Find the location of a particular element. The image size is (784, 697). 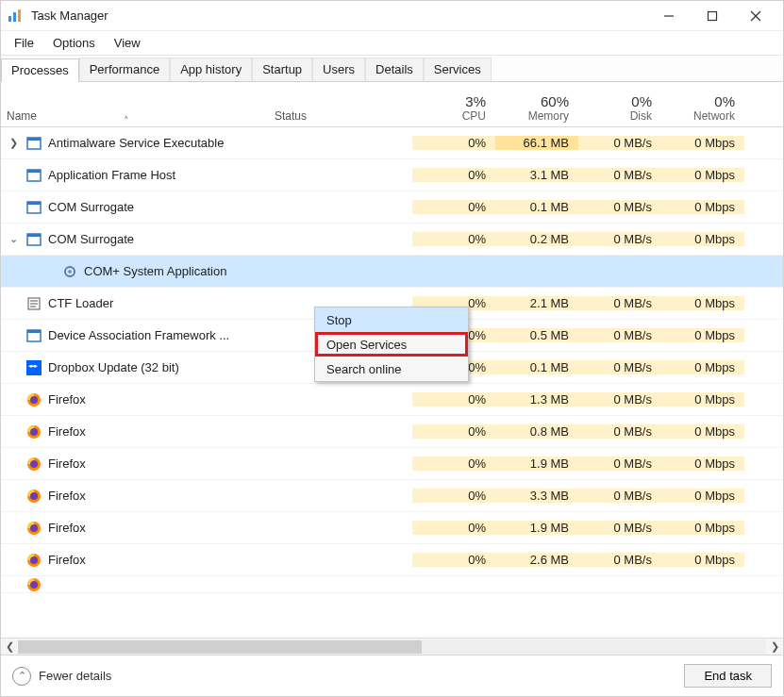

context-menu-open-services: Open Services is located at coordinates (392, 344).